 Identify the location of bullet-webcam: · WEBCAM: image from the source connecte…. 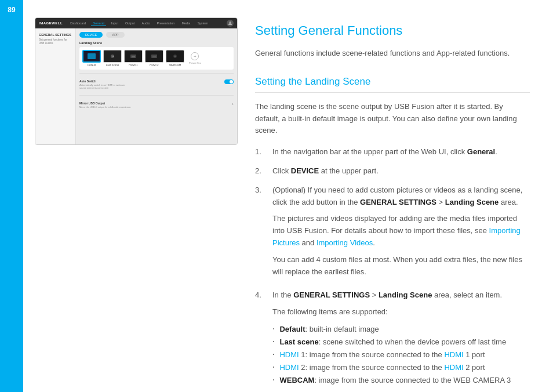
(401, 380).